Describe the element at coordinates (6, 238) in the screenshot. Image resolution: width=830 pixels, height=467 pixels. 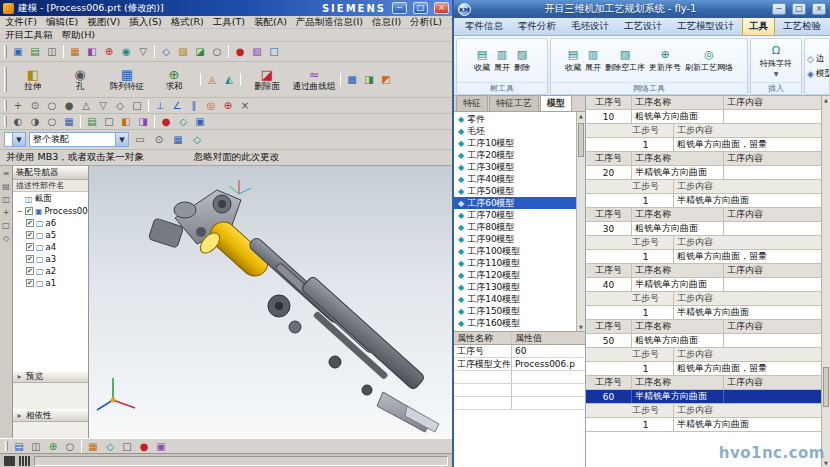
I see `reuse-icon: ◇` at that location.